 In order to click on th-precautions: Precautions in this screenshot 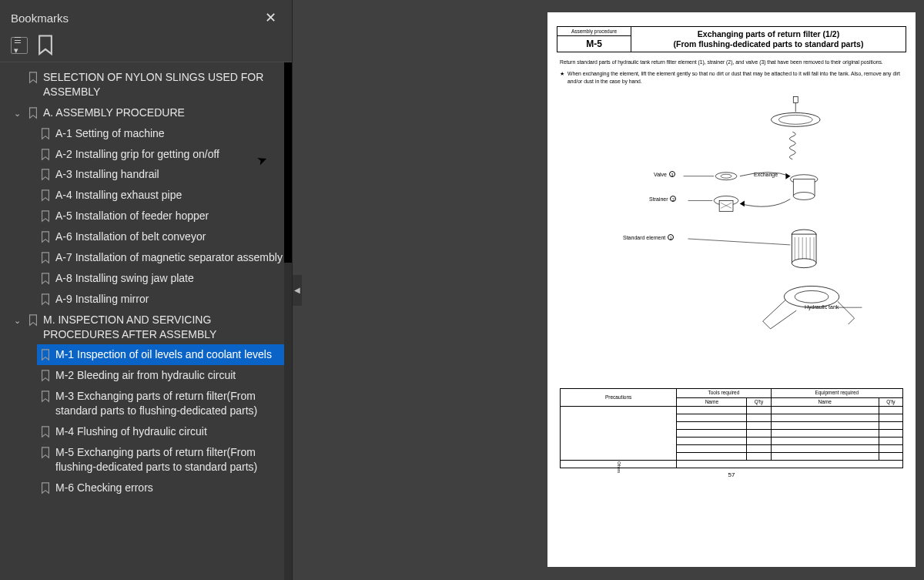, I will do `click(619, 397)`.